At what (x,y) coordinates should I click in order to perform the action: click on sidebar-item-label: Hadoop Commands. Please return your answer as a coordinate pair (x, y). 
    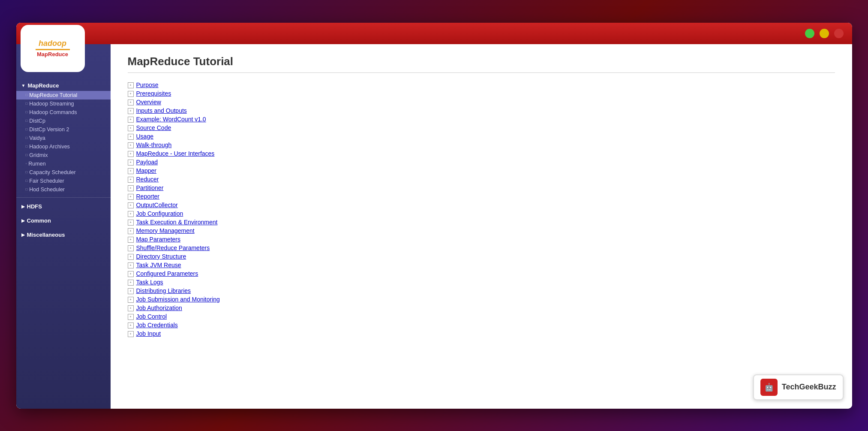
    Looking at the image, I should click on (53, 112).